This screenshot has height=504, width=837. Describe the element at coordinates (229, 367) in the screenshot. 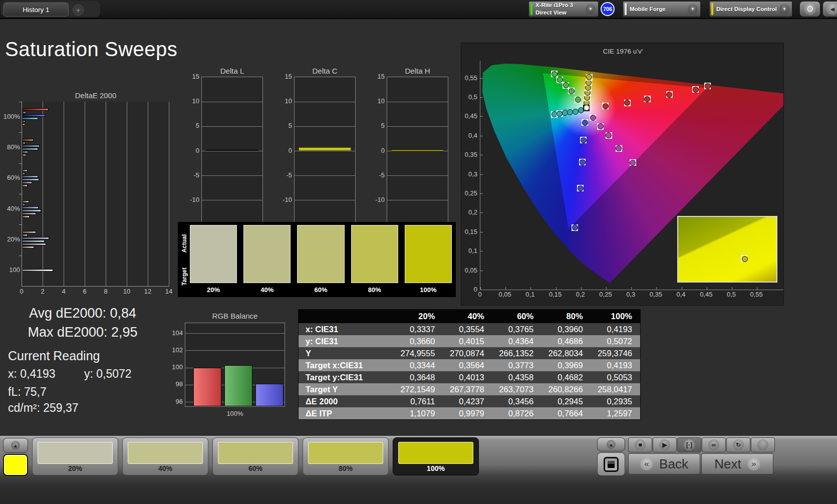

I see `rgb-balance-chart: RGB Balance 100% 1041021009896` at that location.